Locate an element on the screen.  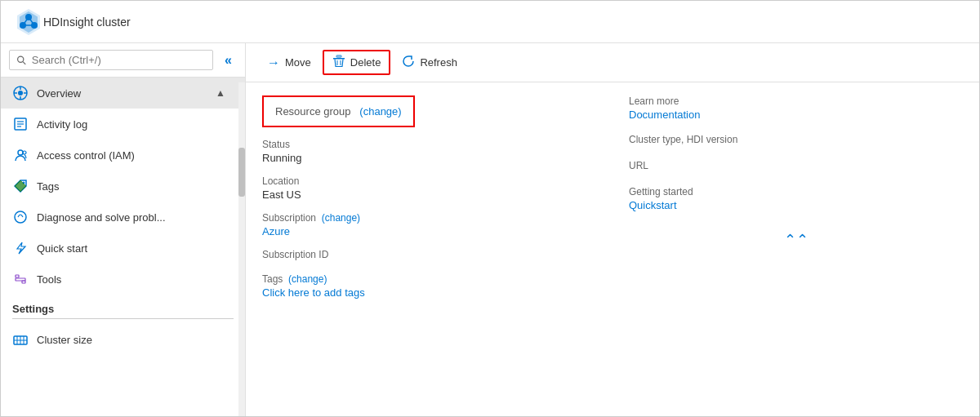
url-block: URL is located at coordinates (795, 166).